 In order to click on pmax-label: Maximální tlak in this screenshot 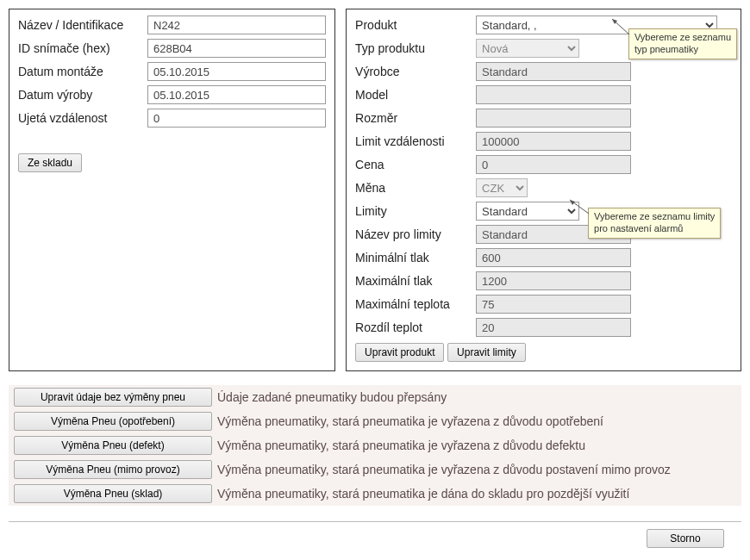, I will do `click(416, 281)`.